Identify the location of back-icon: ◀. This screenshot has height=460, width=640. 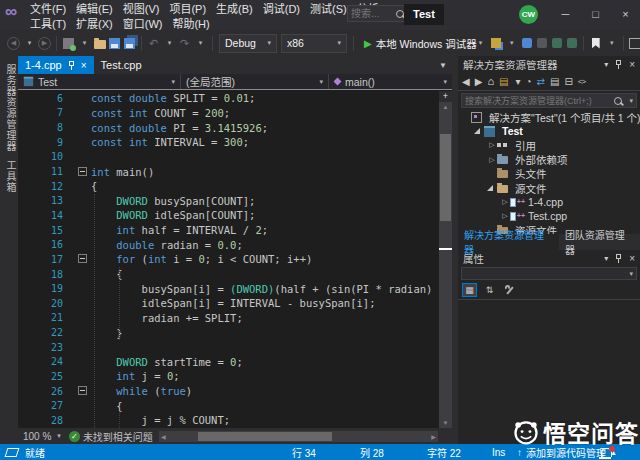
(466, 82).